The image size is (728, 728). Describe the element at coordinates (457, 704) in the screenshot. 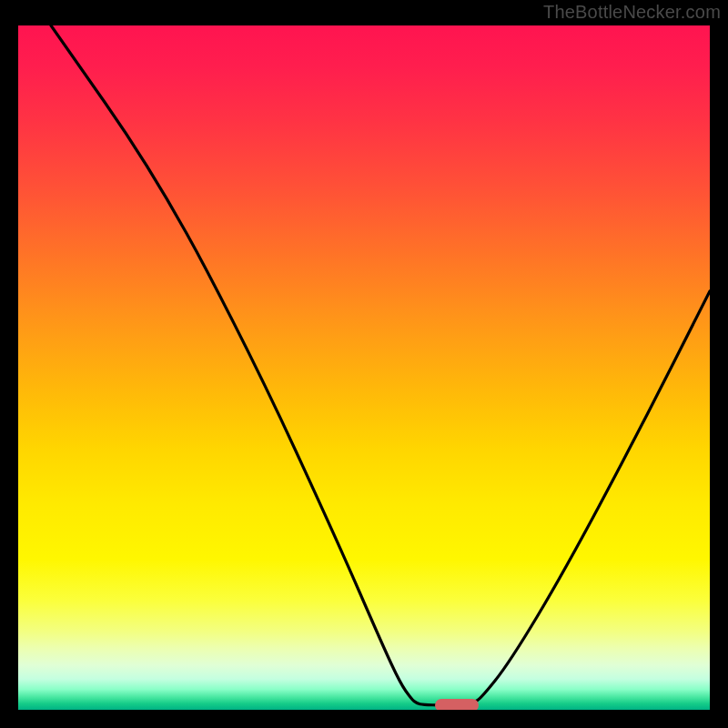

I see `optimal-marker` at that location.